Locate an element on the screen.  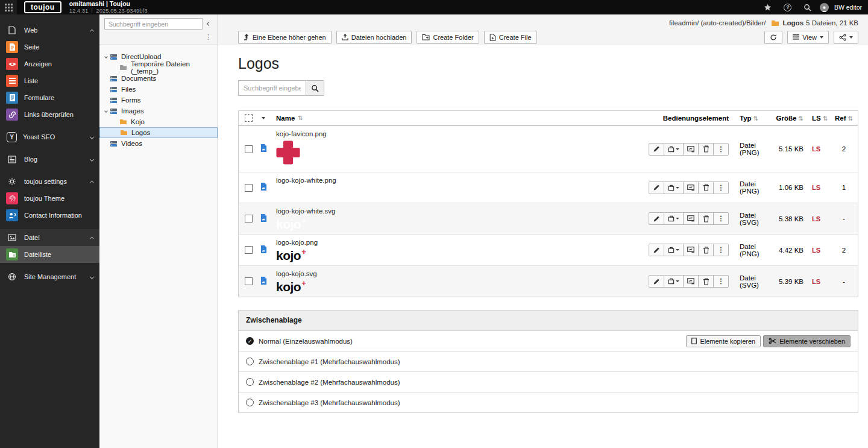
column-header-size: Größe is located at coordinates (787, 118).